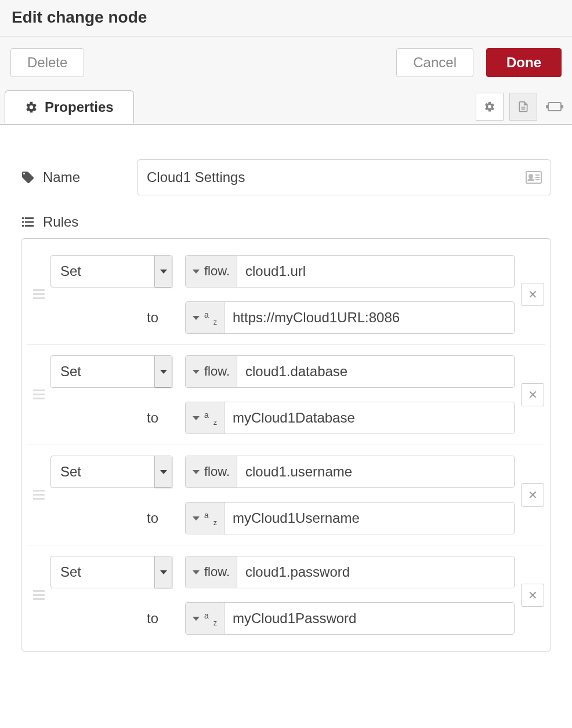  I want to click on toolbar: Delete Cancel Done, so click(286, 63).